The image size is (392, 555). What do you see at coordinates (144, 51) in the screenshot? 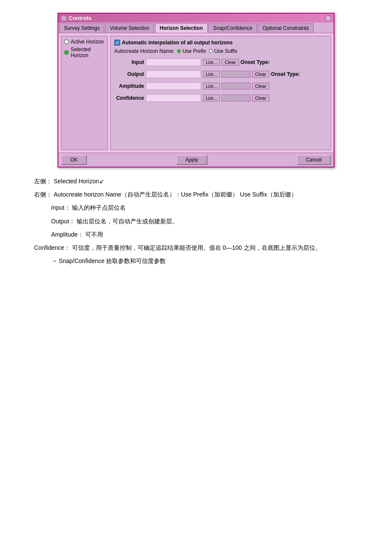
I see `autocreate-label: Autocreate Horizon Name:` at bounding box center [144, 51].